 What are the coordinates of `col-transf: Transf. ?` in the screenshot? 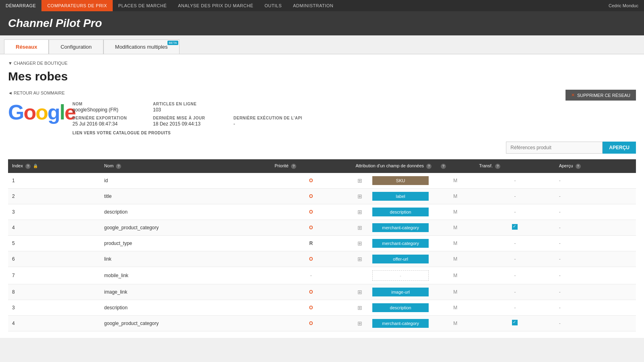 It's located at (515, 166).